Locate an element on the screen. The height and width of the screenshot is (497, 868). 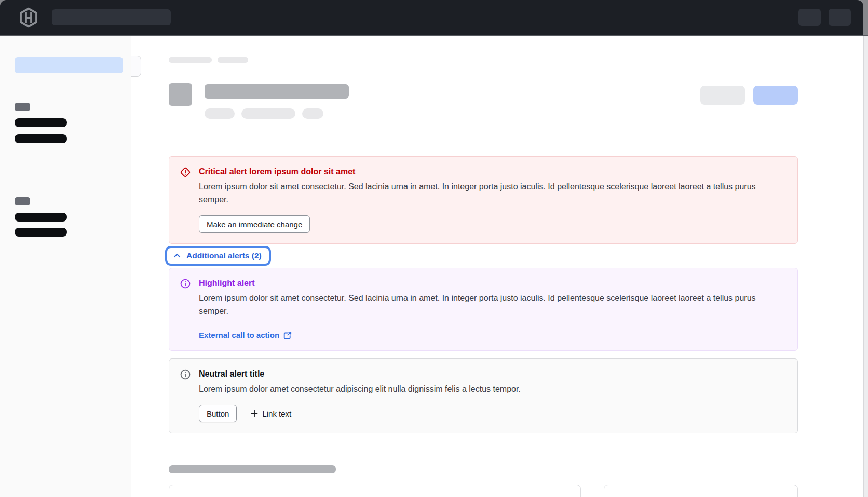
chevron-up-icon is located at coordinates (177, 256).